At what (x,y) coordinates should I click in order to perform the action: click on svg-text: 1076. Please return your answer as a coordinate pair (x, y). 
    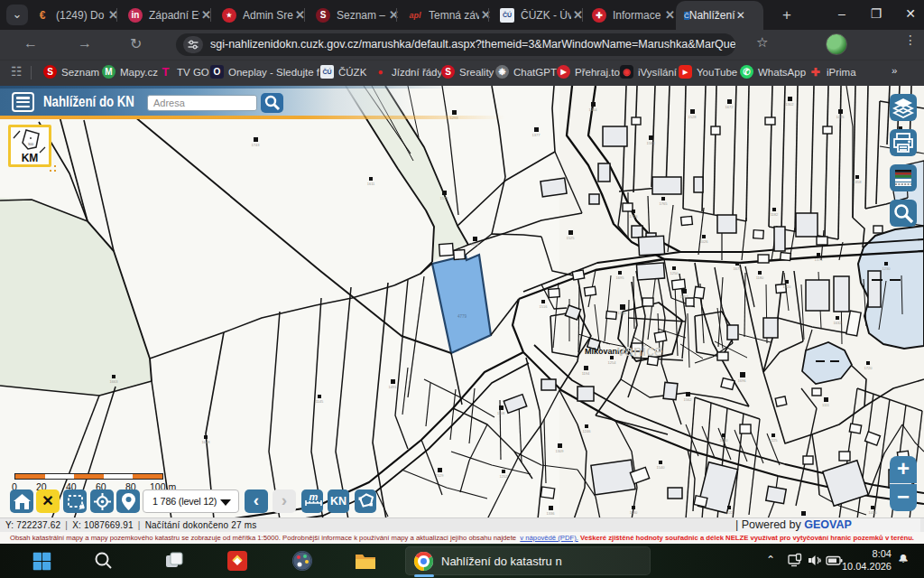
    Looking at the image, I should click on (841, 117).